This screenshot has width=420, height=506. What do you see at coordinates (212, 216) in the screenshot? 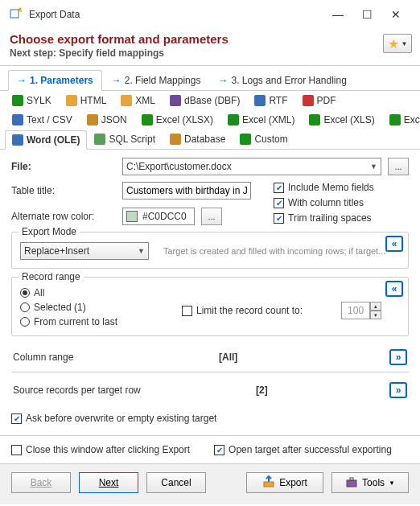
I see `color-browse-button: ...` at bounding box center [212, 216].